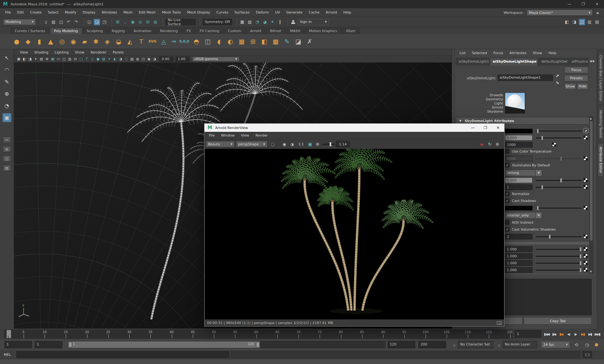 Image resolution: width=604 pixels, height=364 pixels. I want to click on menu-select: Select, so click(53, 13).